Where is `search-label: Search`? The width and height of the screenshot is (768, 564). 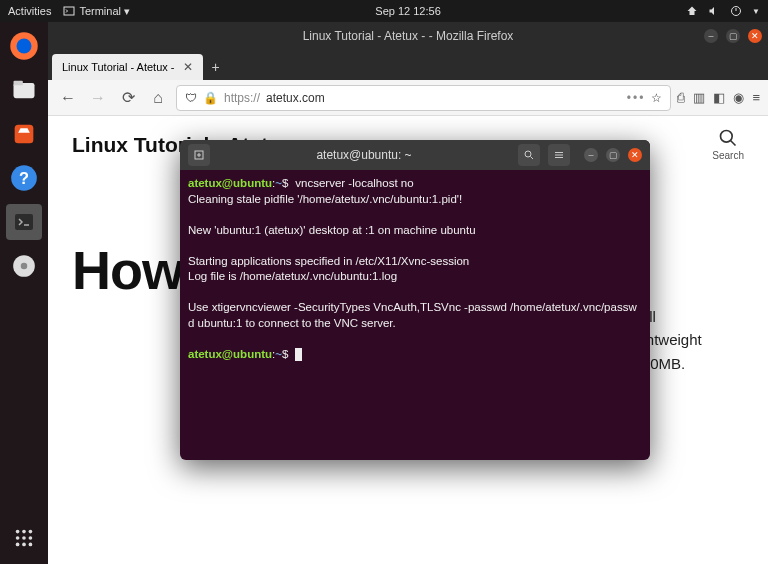
search-label: Search is located at coordinates (728, 156).